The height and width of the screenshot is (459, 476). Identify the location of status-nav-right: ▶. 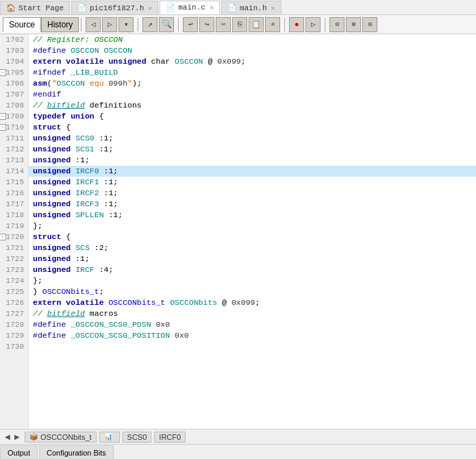
(17, 437).